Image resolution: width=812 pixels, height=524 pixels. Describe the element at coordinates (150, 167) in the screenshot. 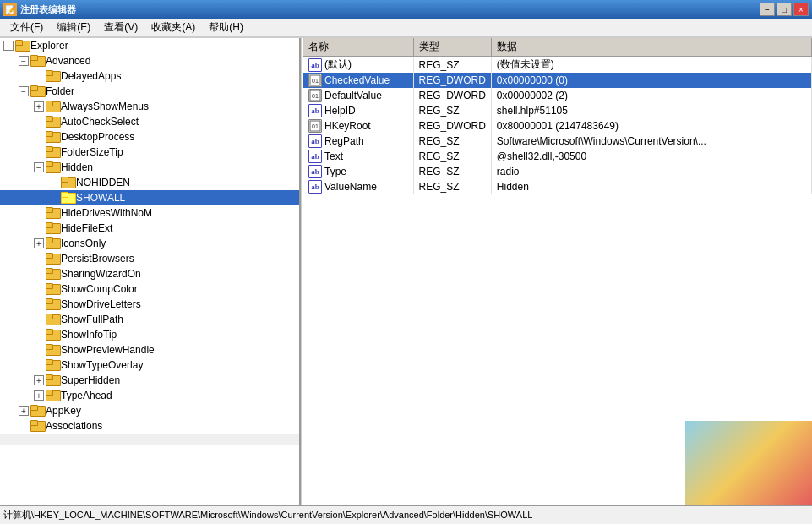

I see `tree-node-hidden: −Hidden` at that location.